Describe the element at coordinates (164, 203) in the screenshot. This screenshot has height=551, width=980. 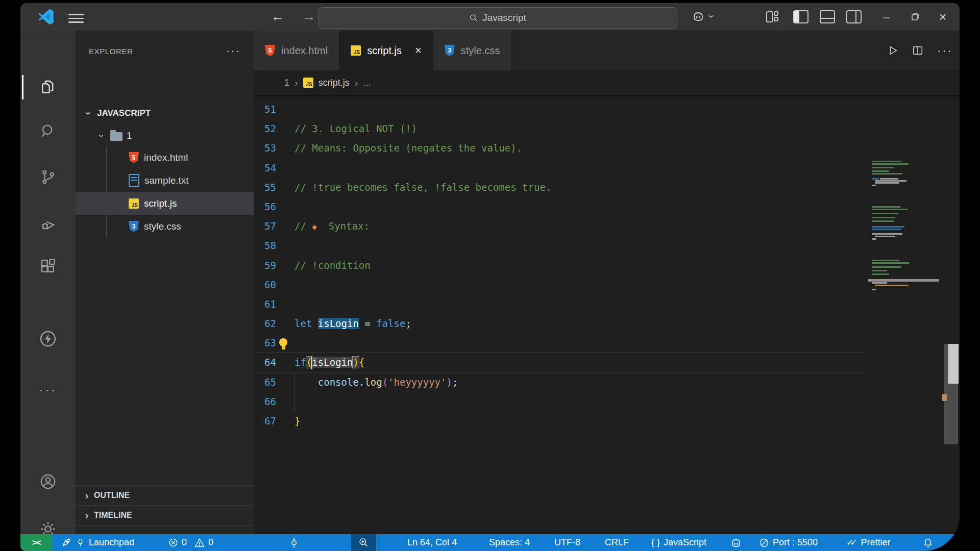
I see `file-row-script-js: JS script.js` at that location.